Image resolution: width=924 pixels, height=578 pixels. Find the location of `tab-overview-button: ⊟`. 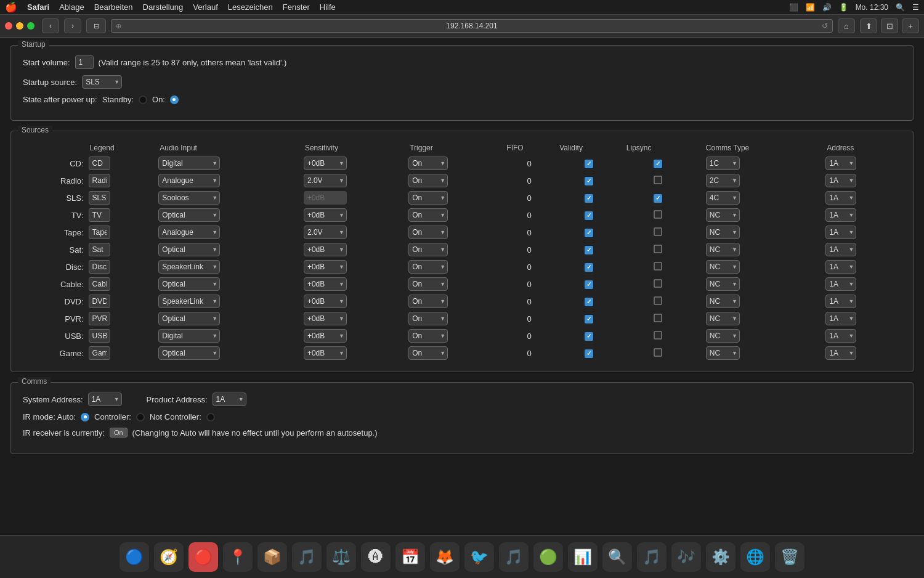

tab-overview-button: ⊟ is located at coordinates (96, 26).